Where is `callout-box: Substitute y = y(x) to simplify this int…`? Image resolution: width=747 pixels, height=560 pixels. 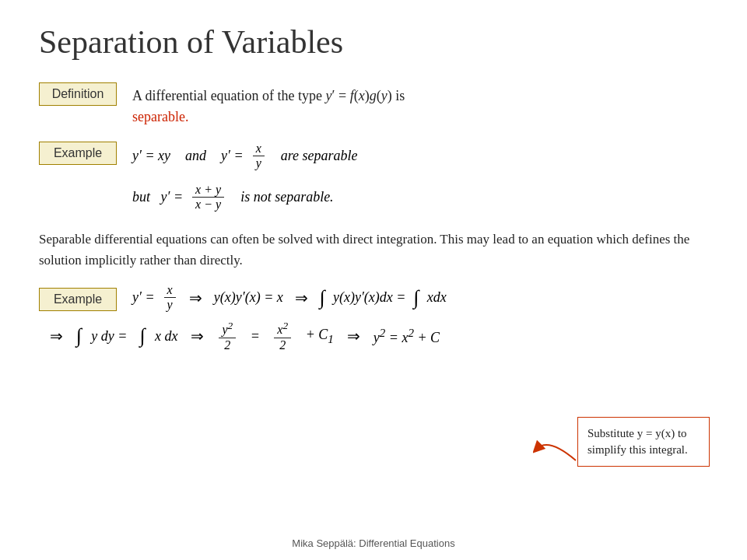 callout-box: Substitute y = y(x) to simplify this int… is located at coordinates (644, 442).